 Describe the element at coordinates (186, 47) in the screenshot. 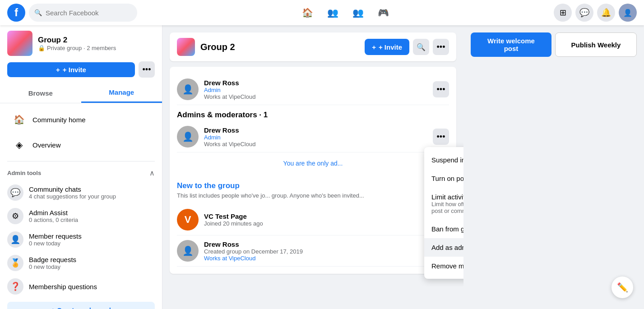

I see `group-top-avatar` at that location.